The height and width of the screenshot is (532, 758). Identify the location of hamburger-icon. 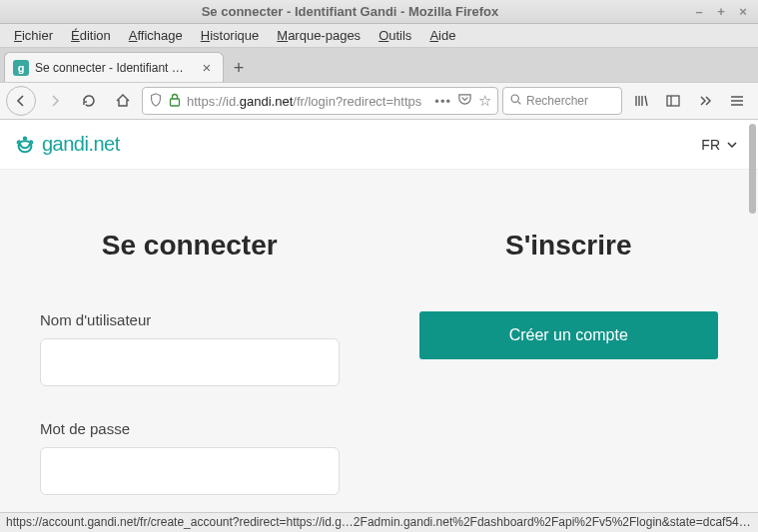
(737, 101).